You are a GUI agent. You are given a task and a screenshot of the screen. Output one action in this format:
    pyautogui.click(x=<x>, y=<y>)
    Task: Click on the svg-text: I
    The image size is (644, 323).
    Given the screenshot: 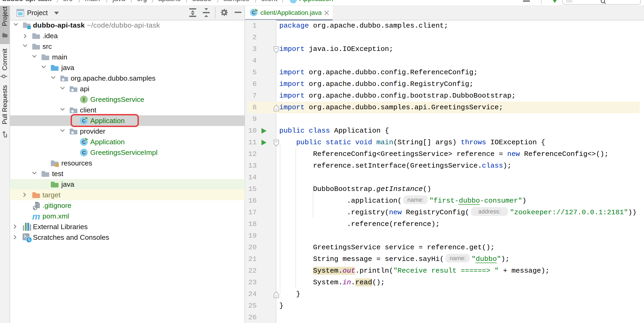 What is the action you would take?
    pyautogui.click(x=84, y=100)
    